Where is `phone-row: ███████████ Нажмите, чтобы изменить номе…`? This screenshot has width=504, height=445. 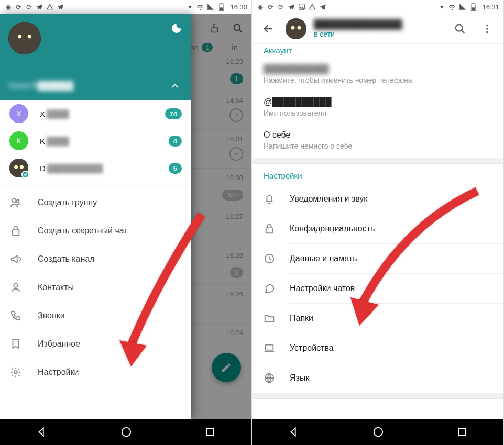 phone-row: ███████████ Нажмите, чтобы изменить номе… is located at coordinates (378, 75).